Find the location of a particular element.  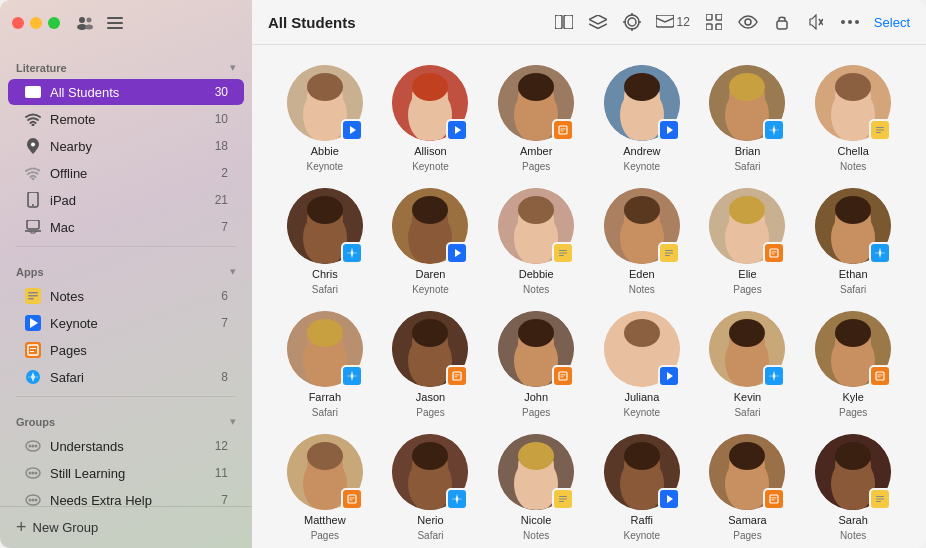

student-app-abbie: Keynote is located at coordinates (324, 166).